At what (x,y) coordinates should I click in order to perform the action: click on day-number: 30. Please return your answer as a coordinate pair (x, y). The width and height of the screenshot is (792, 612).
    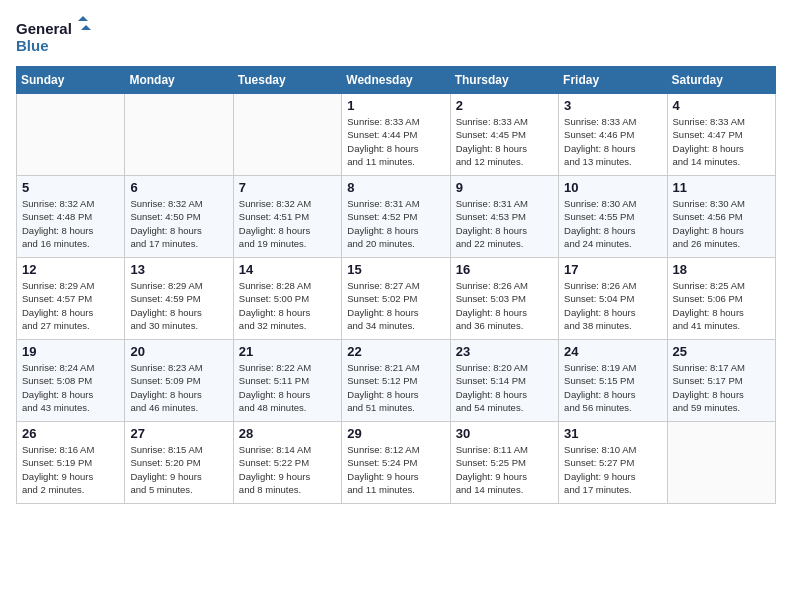
    Looking at the image, I should click on (504, 434).